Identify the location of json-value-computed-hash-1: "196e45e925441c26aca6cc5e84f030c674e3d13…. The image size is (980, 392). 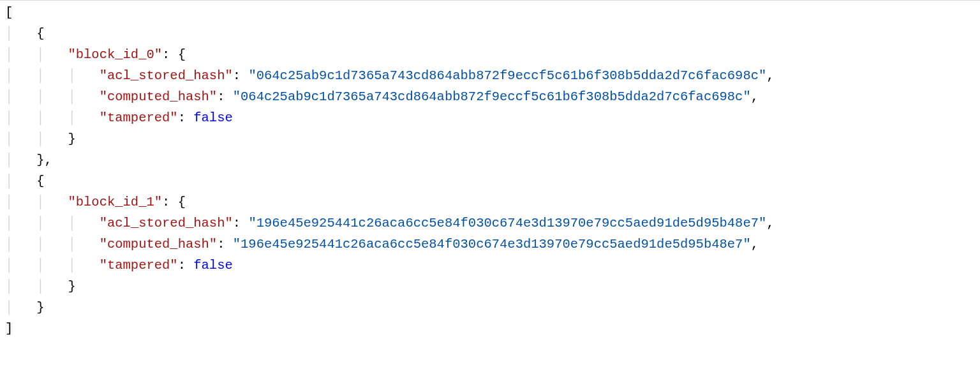
(492, 244).